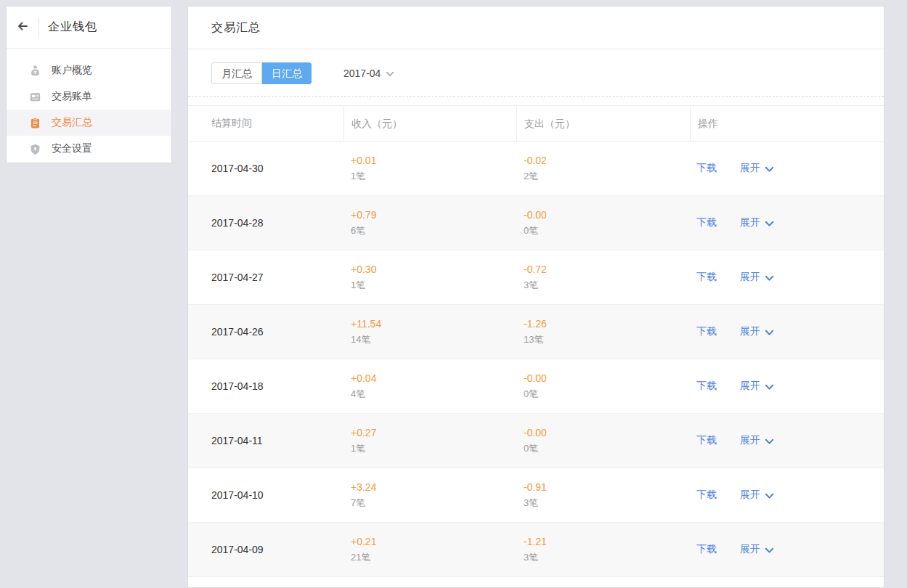 This screenshot has width=907, height=588. Describe the element at coordinates (607, 231) in the screenshot. I see `expense-count: 0笔` at that location.